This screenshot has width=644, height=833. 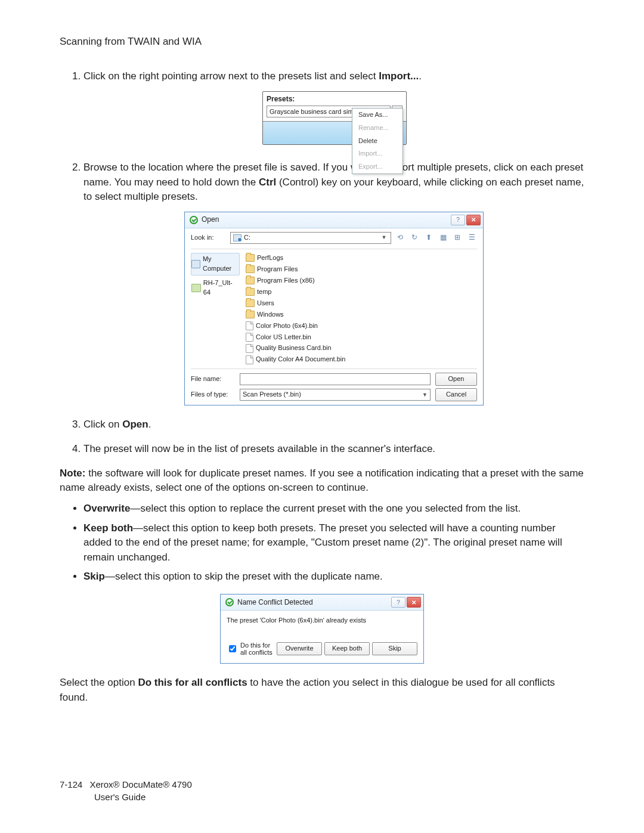 I want to click on open-sidebar: My Computer RH-7_Ult-64, so click(x=215, y=309).